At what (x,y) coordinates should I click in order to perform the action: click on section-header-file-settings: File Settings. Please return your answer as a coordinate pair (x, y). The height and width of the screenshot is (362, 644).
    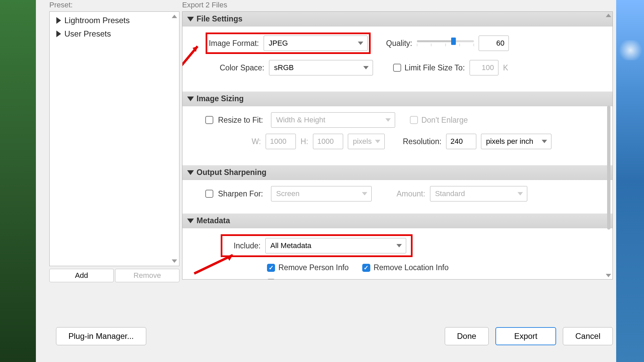
    Looking at the image, I should click on (397, 19).